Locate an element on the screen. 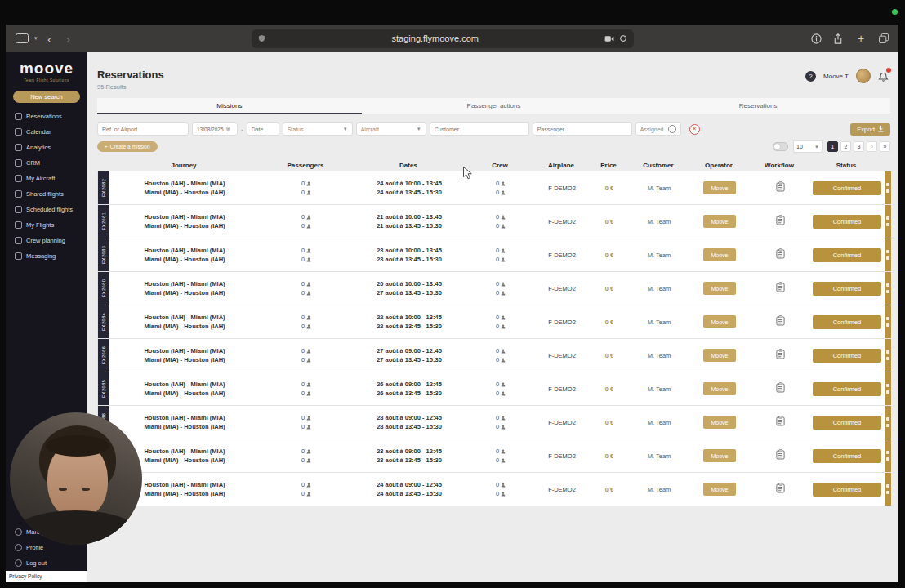 The width and height of the screenshot is (905, 588). table-row: FX2088 Houston (IAH) - Miami (MIA) Miami… is located at coordinates (493, 423).